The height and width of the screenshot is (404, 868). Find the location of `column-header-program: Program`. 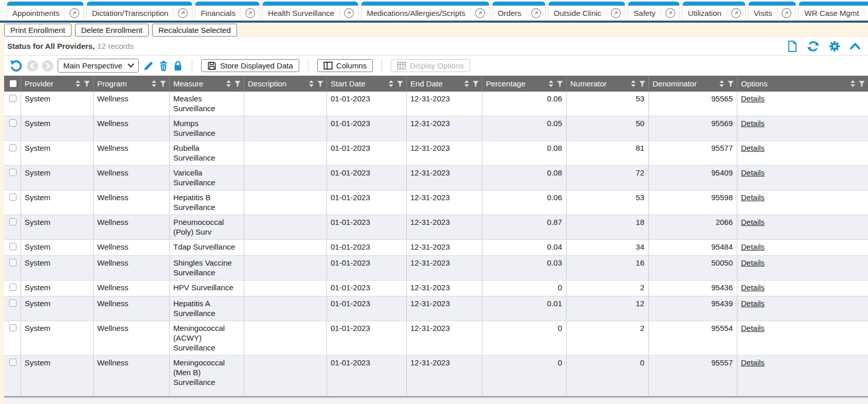

column-header-program: Program is located at coordinates (132, 83).